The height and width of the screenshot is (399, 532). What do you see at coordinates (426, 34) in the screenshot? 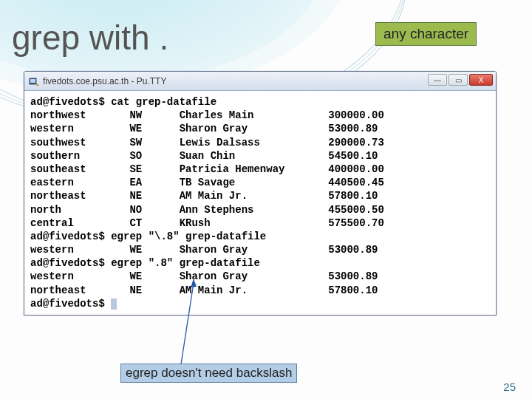
I see `any-character-label: any character` at bounding box center [426, 34].